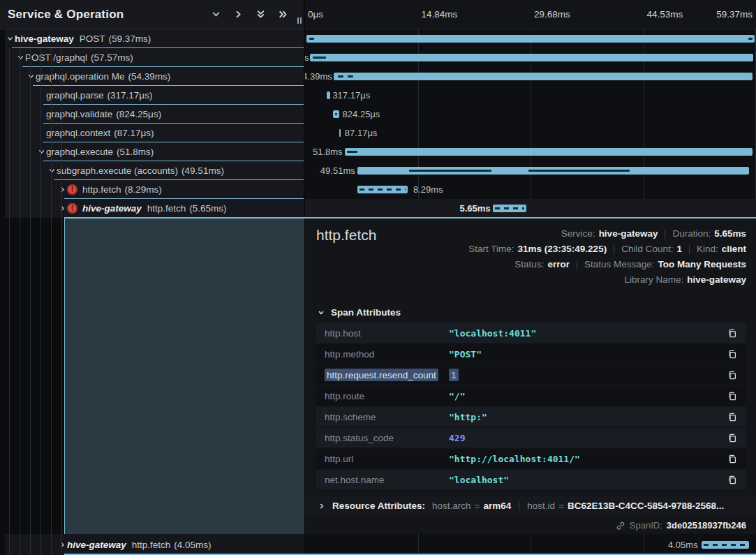  I want to click on bar-label: 87.17μs, so click(362, 133).